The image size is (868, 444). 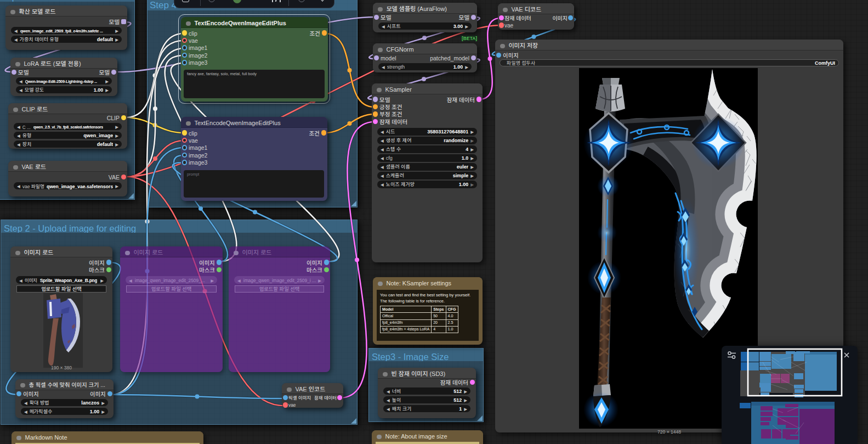 What do you see at coordinates (427, 184) in the screenshot?
I see `widget-denoise: ◀노이즈 제거양1.00▶` at bounding box center [427, 184].